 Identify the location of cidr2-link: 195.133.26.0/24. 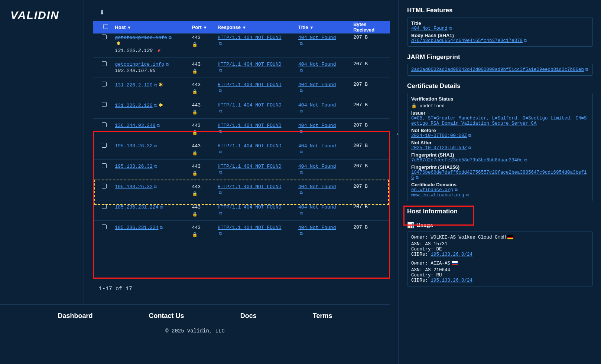
(452, 281).